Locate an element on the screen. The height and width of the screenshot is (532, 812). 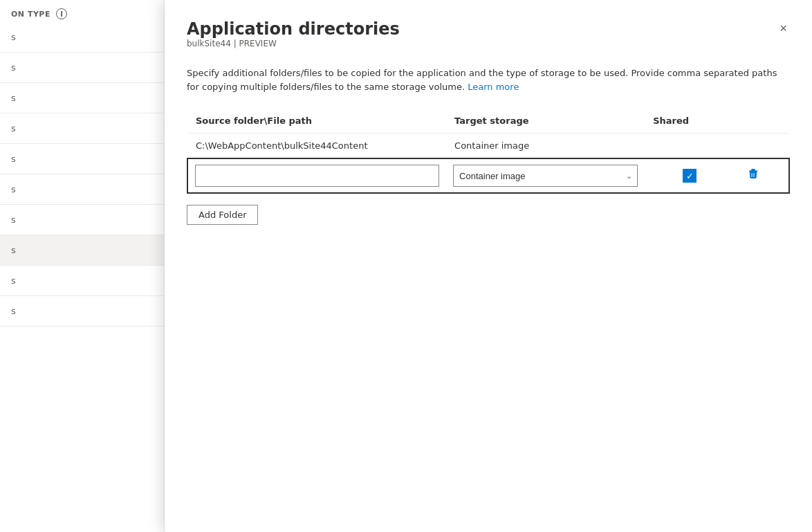
source-folder-input is located at coordinates (317, 176).